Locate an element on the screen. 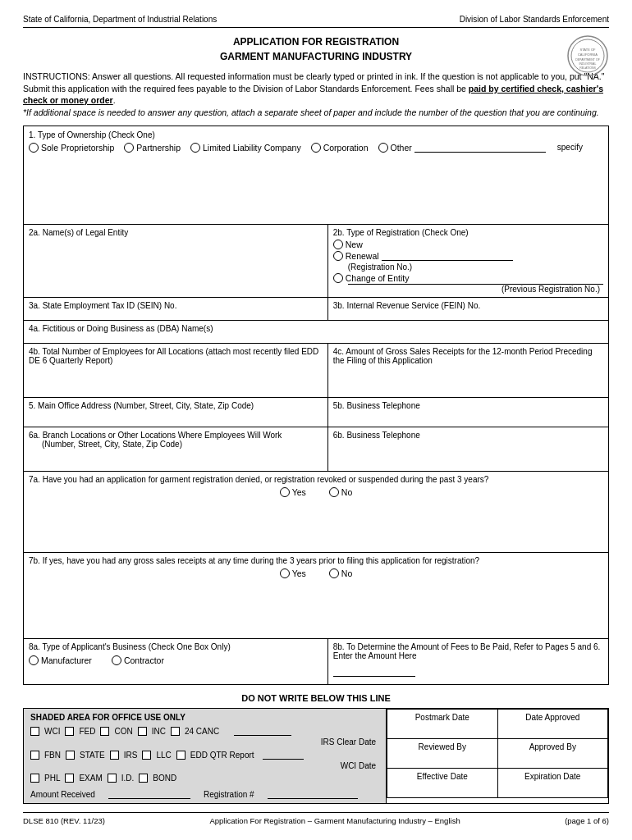  section1-cell: 1. Type of Ownership (Check One) Sole Pr… is located at coordinates (317, 175).